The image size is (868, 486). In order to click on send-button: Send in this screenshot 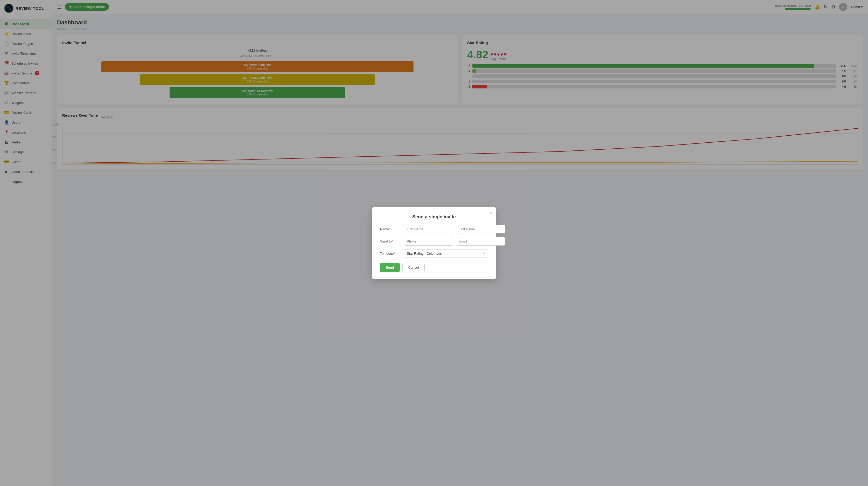, I will do `click(390, 268)`.